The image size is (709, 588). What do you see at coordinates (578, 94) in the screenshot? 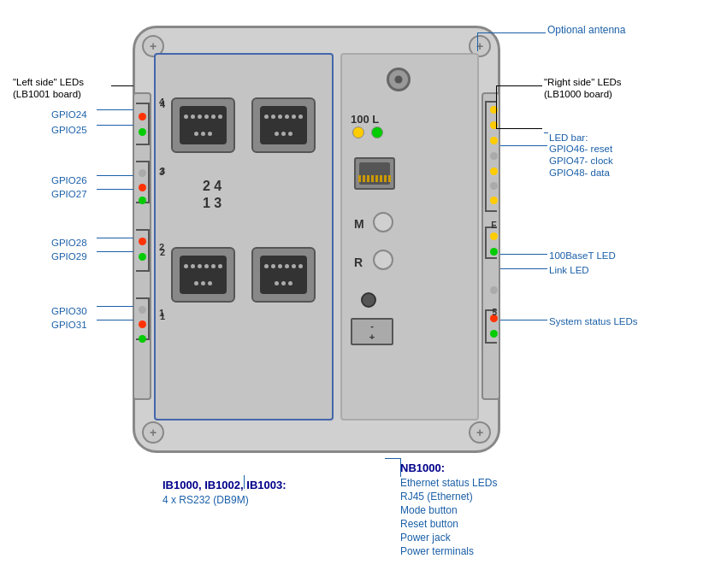
I see `right-side-leds-label2: (LB1000 board)` at bounding box center [578, 94].